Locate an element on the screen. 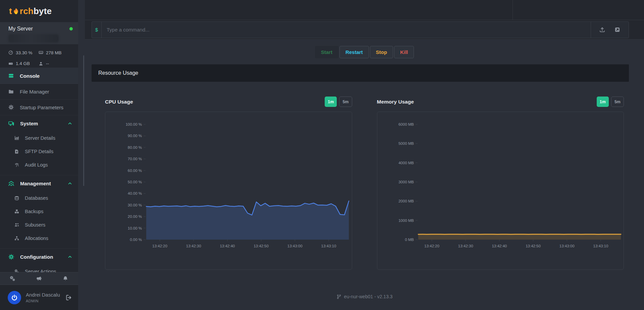  chart-title: Memory Usage is located at coordinates (395, 102).